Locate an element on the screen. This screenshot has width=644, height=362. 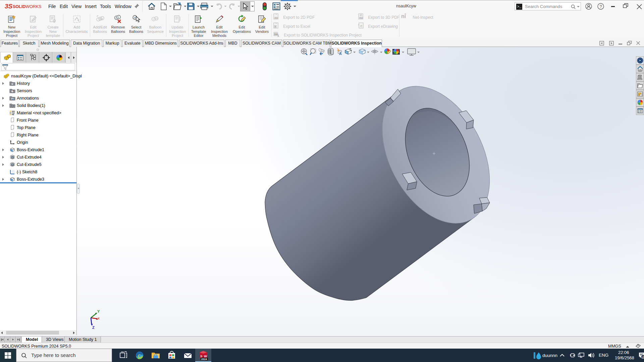
svg-text: Z is located at coordinates (93, 327).